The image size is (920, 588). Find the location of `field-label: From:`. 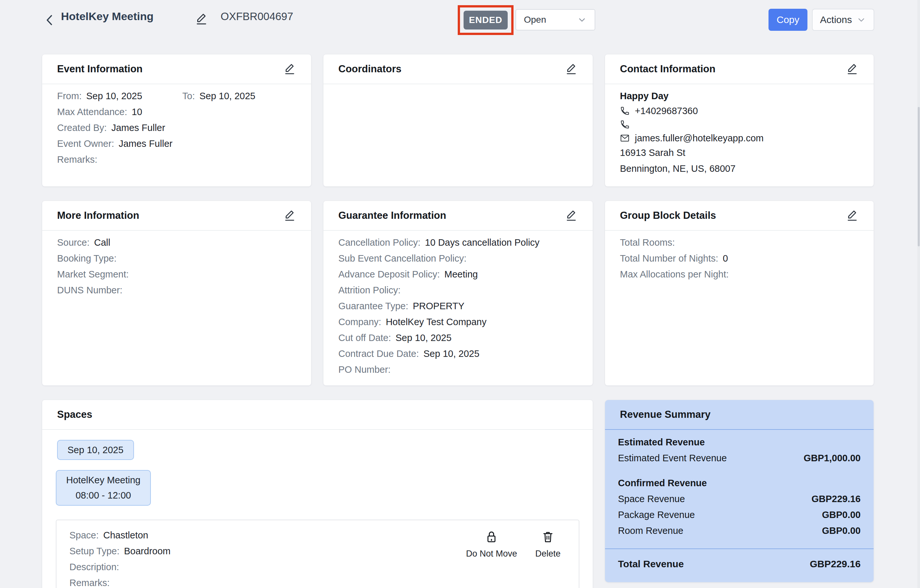

field-label: From: is located at coordinates (70, 96).